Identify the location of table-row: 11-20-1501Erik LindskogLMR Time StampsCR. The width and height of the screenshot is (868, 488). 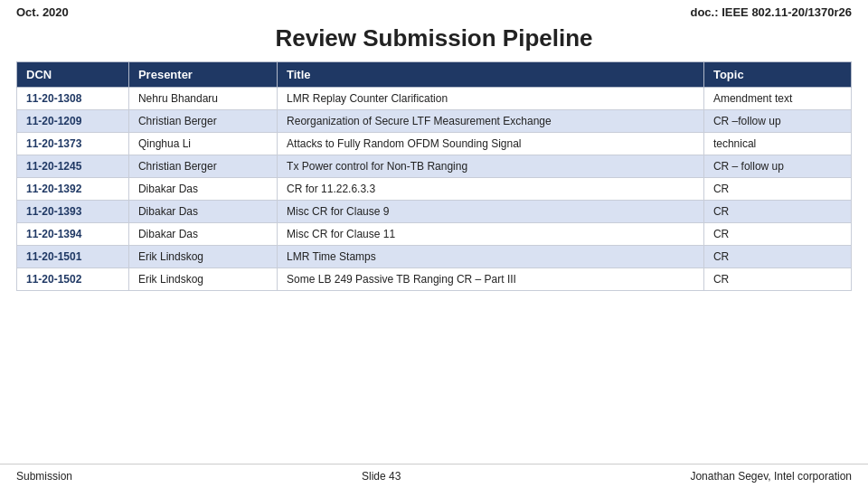
(434, 257).